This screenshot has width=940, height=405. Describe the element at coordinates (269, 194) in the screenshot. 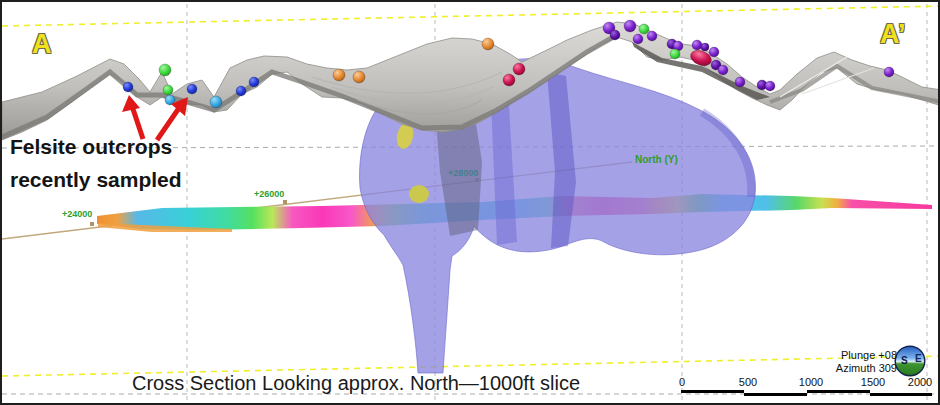

I see `axis-tick-26000: +26000` at that location.